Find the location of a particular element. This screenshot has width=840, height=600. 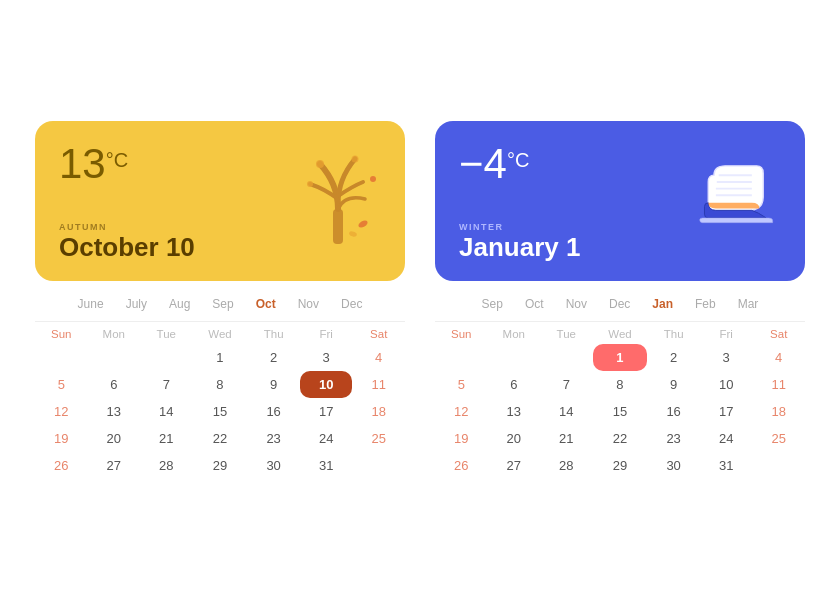

autumn-temp: 13 is located at coordinates (82, 164).